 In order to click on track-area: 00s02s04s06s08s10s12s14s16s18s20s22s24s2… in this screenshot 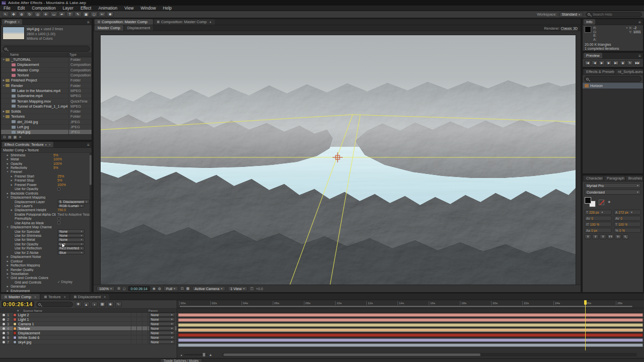, I will do `click(411, 329)`.